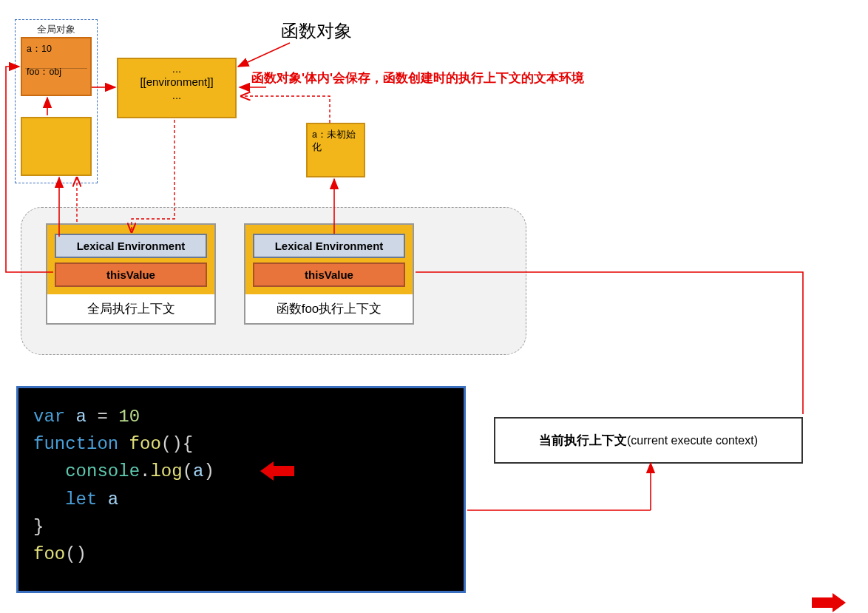 The width and height of the screenshot is (868, 613). Describe the element at coordinates (38, 526) in the screenshot. I see `code-brace-close: }` at that location.